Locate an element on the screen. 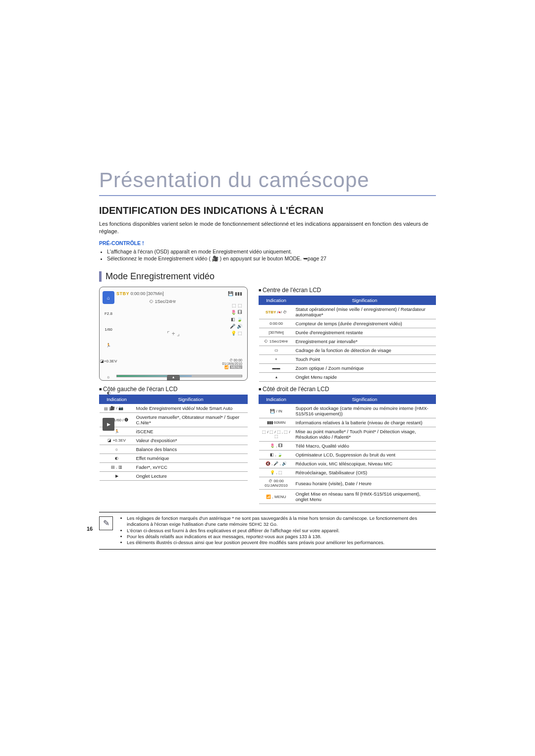 Image resolution: width=535 pixels, height=756 pixels. menu-label: MENU is located at coordinates (236, 367).